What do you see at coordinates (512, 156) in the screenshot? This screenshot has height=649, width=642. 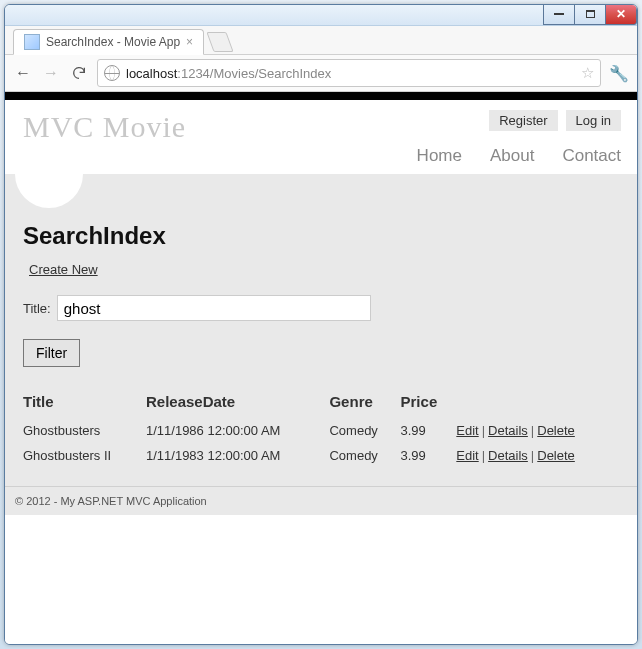 I see `nav-about: About` at bounding box center [512, 156].